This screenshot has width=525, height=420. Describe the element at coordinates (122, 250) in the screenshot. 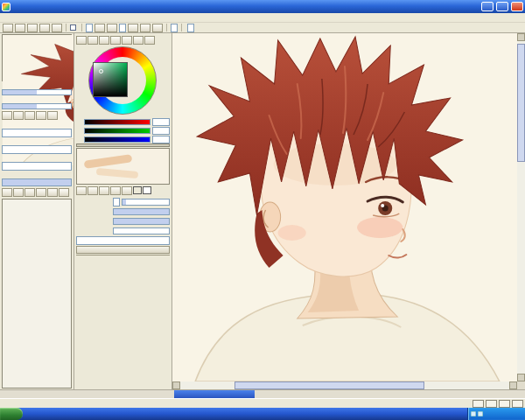

I see `advanced-settings-header` at that location.